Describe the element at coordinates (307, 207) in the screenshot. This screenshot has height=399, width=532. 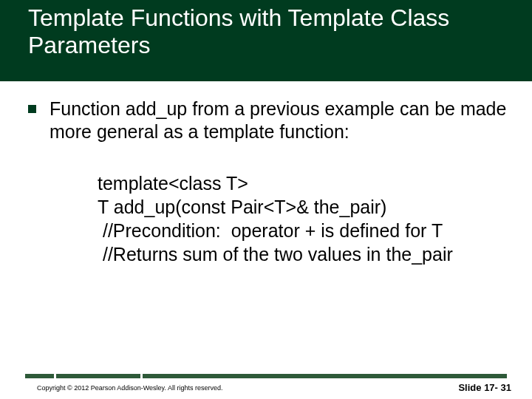
I see `code-line-2: T add_up(const Pair<T>& the_pair)` at that location.